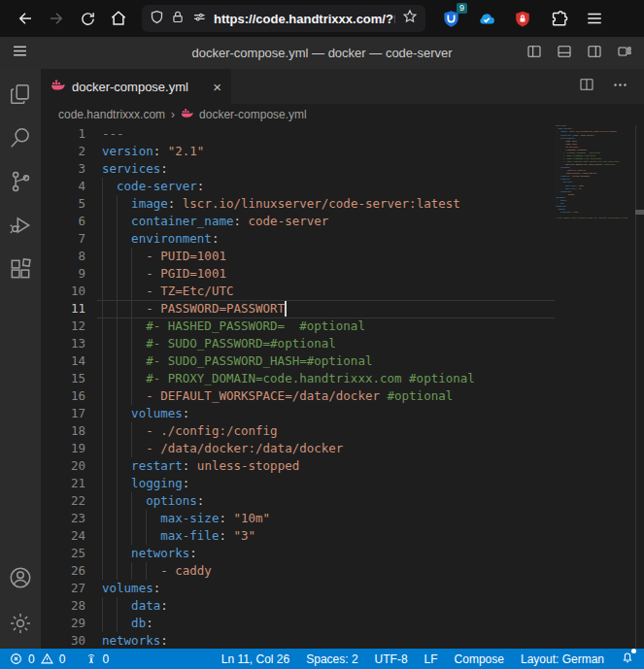 The image size is (644, 669). What do you see at coordinates (559, 18) in the screenshot?
I see `puzzle-extensions-icon` at bounding box center [559, 18].